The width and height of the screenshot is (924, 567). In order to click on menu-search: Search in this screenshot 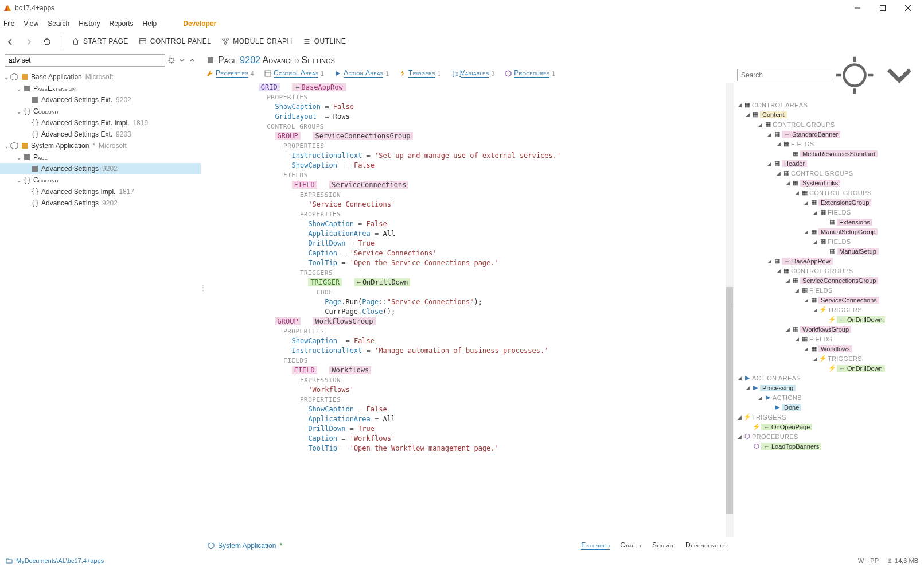, I will do `click(59, 24)`.